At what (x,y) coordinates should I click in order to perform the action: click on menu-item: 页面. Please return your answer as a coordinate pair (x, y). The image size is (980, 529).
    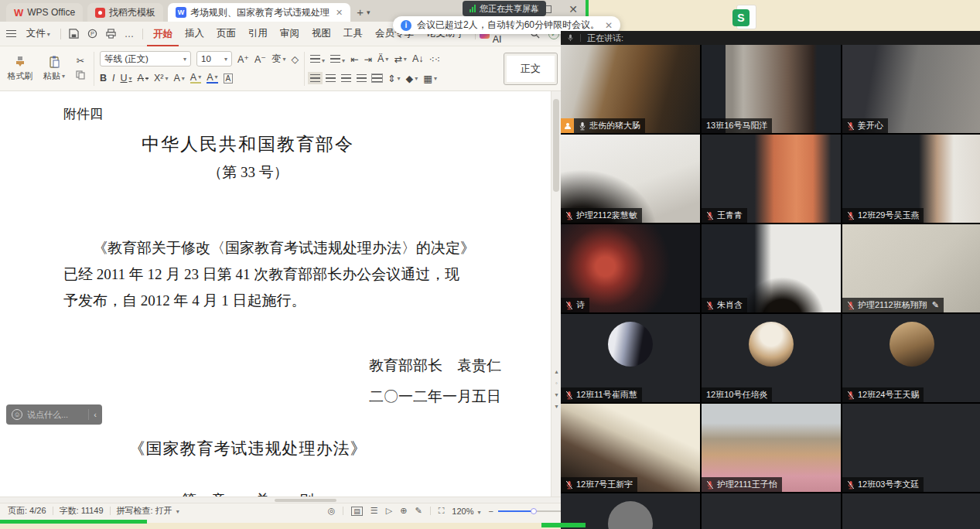
    Looking at the image, I should click on (226, 34).